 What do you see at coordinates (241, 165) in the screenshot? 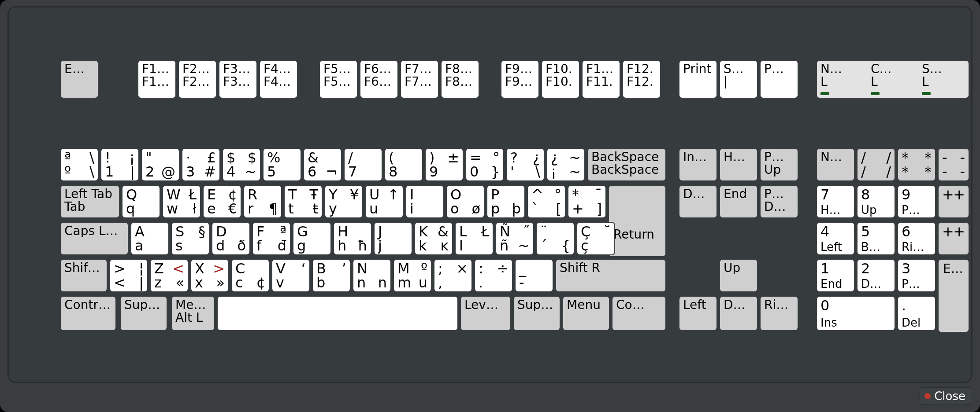
I see `key-4: $$4~` at bounding box center [241, 165].